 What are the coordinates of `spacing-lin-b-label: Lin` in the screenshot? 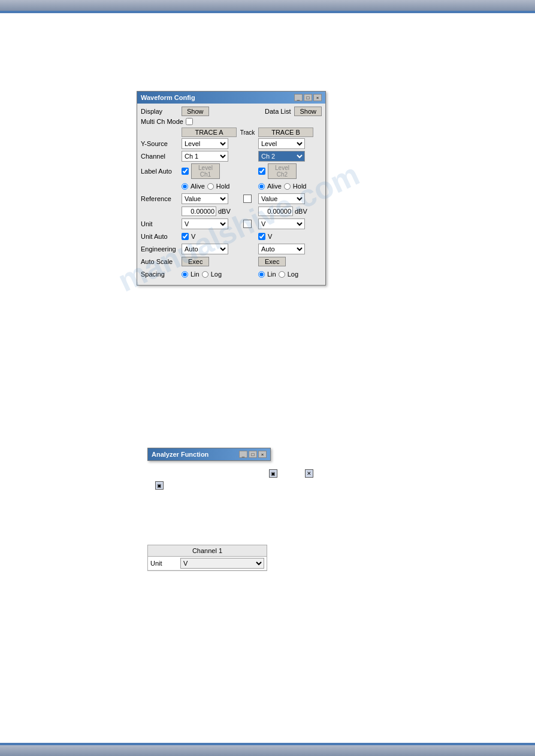 It's located at (272, 274).